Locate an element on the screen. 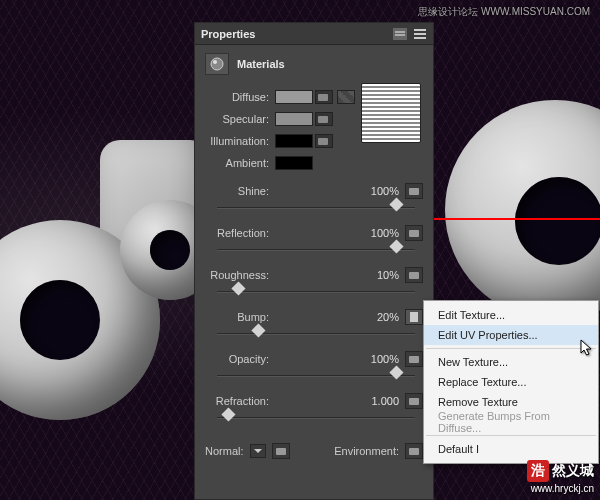 The image size is (600, 500). material-preview is located at coordinates (391, 113).